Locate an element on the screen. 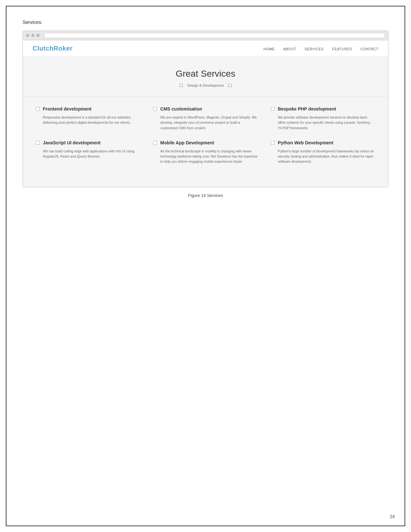 Image resolution: width=411 pixels, height=532 pixels. service-item-python: Python Web Development Python's large nu… is located at coordinates (323, 152).